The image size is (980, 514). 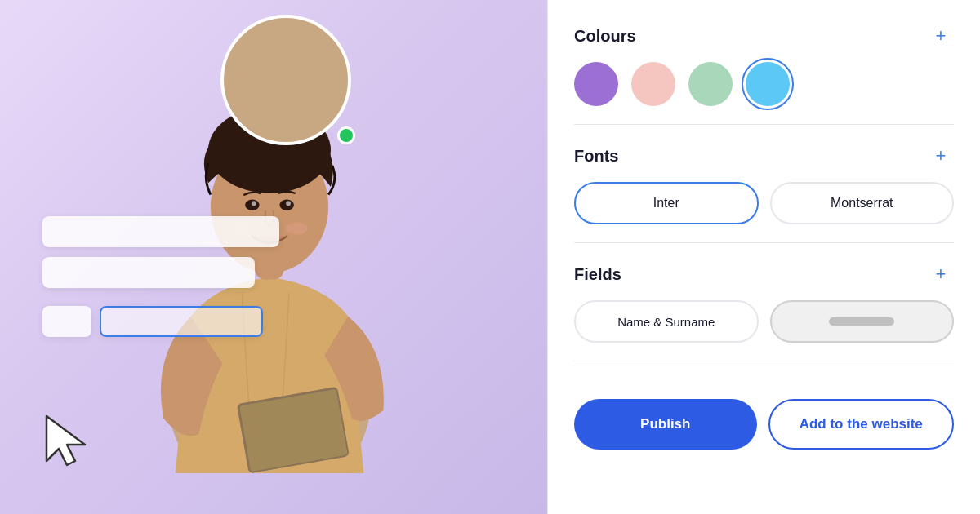 I want to click on field-empty-button, so click(x=862, y=321).